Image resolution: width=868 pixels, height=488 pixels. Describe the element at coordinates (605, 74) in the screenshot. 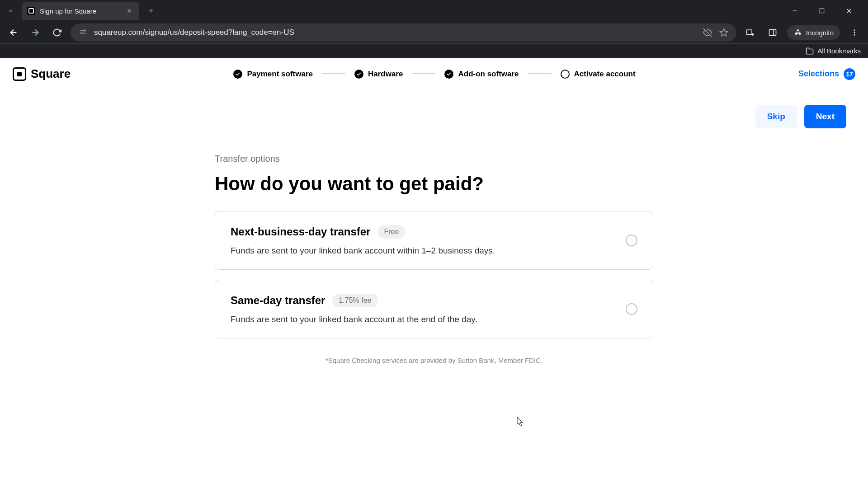

I see `step-label: Activate account` at that location.